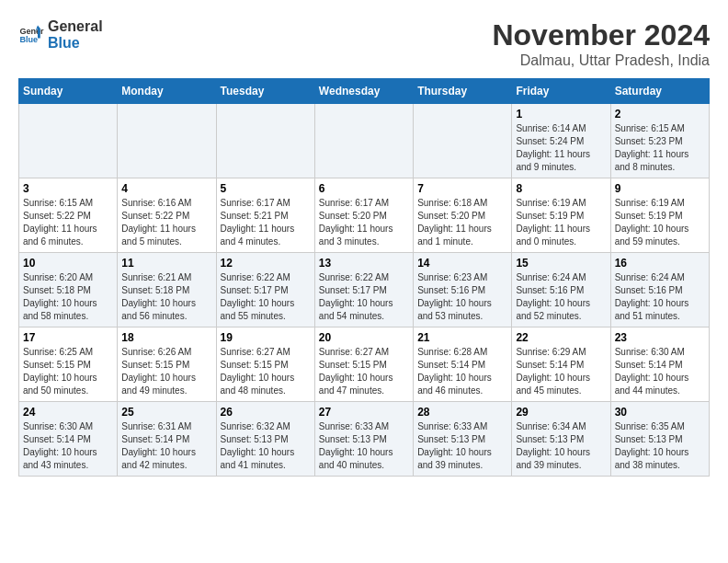 The image size is (728, 563). I want to click on calendar-cell: 17Sunrise: 6:25 AM Sunset: 5:15 PM Dayli…, so click(68, 364).